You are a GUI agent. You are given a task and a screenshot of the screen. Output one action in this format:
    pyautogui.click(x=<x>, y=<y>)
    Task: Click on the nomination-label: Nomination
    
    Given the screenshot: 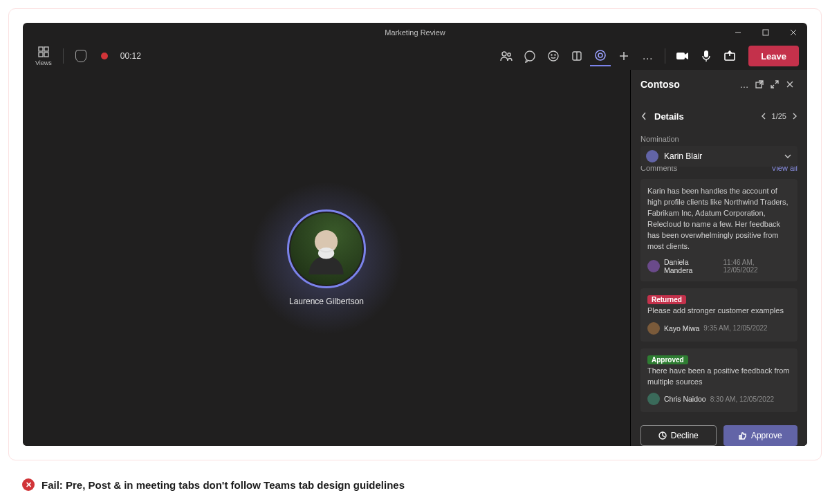 What is the action you would take?
    pyautogui.click(x=719, y=139)
    